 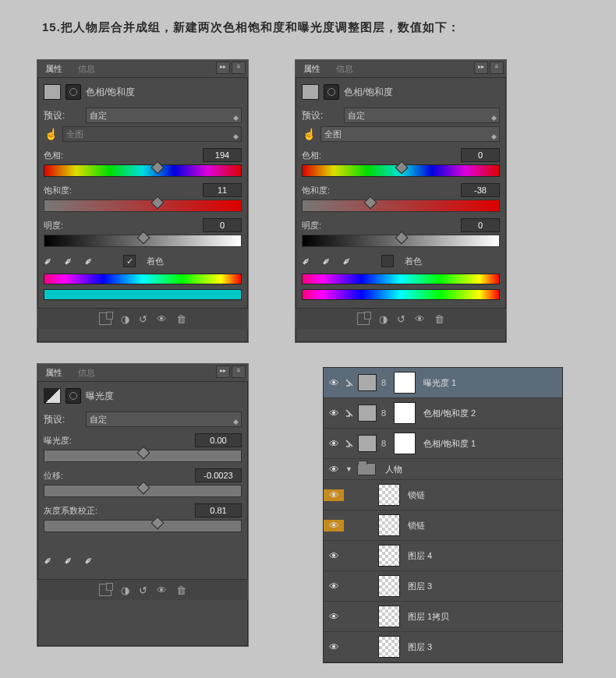 I want to click on exposure-slider, so click(x=143, y=456).